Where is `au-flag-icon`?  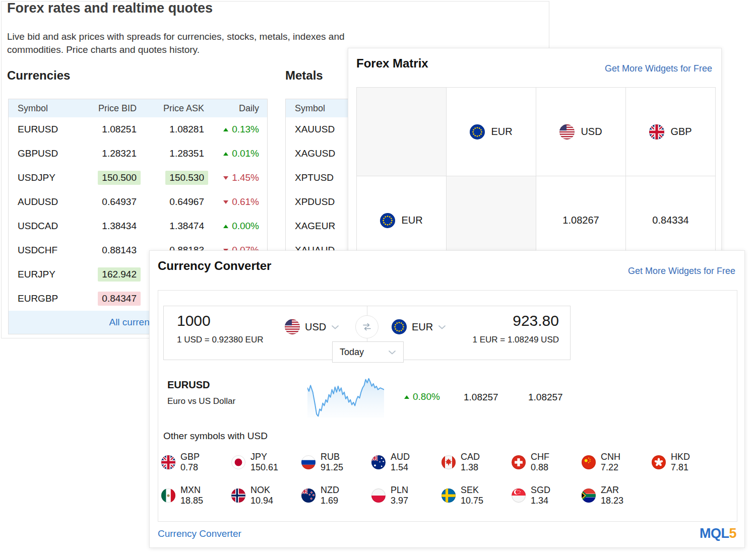
au-flag-icon is located at coordinates (379, 462).